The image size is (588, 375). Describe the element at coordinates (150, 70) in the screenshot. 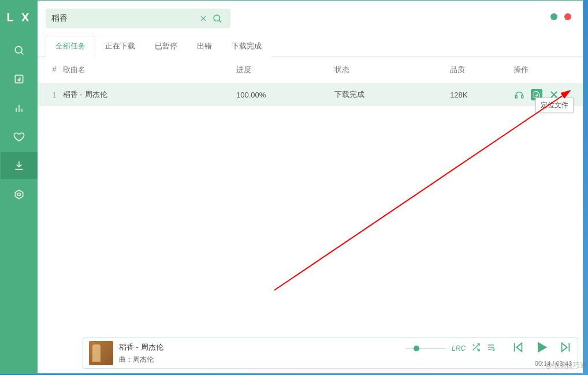

I see `col-name: 歌曲名` at that location.